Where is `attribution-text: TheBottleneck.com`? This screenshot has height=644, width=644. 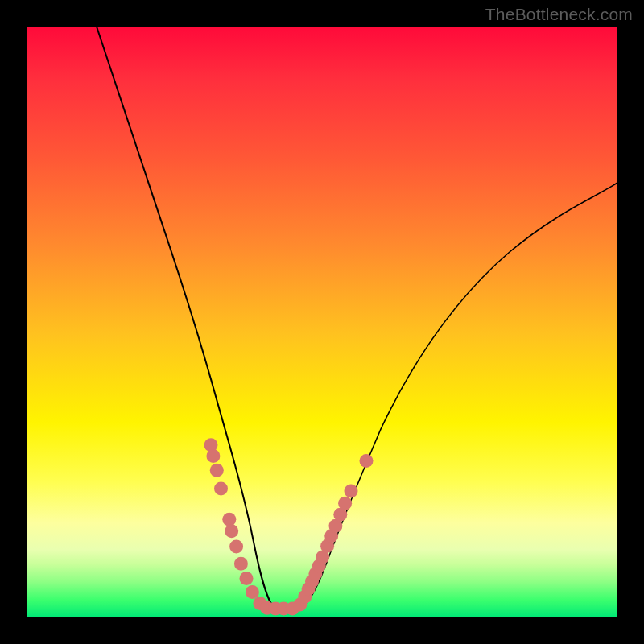
attribution-text: TheBottleneck.com is located at coordinates (559, 14).